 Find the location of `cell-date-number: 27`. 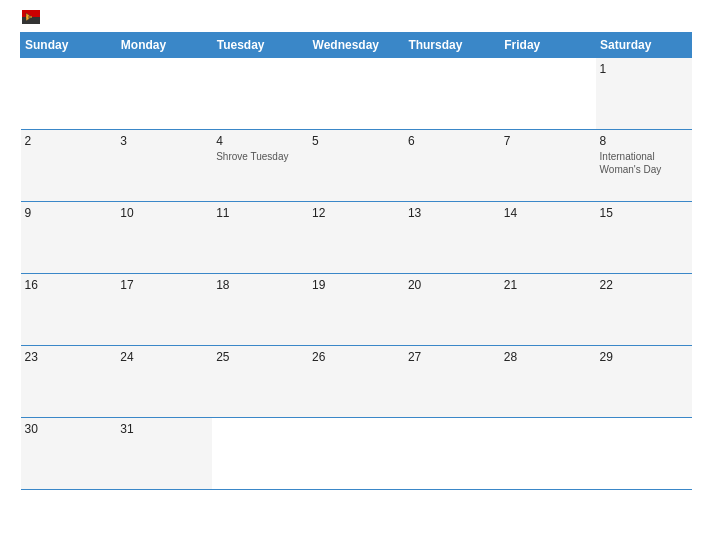

cell-date-number: 27 is located at coordinates (452, 357).